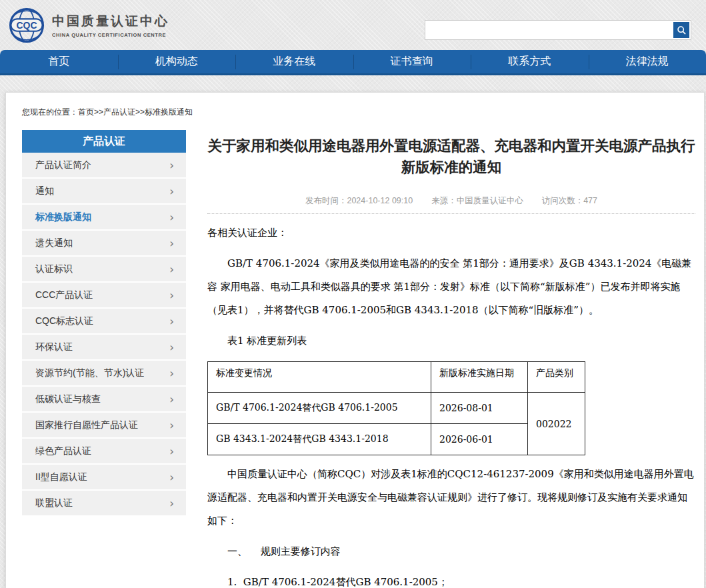 The image size is (706, 588). Describe the element at coordinates (451, 201) in the screenshot. I see `article-meta: 发布时间：2024-10-12 09:10 来源：中国质量认证中心 访问次数：4…` at that location.